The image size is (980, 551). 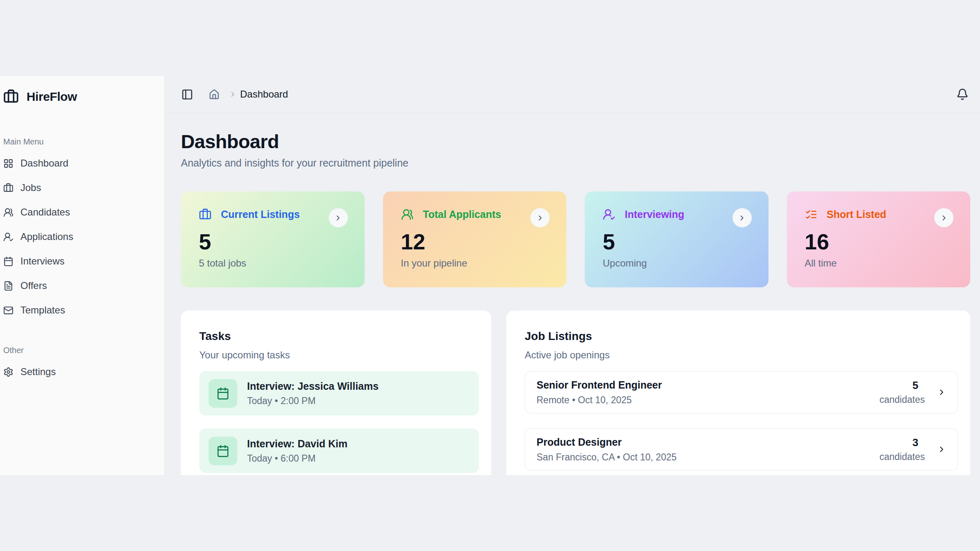 I want to click on job-row-right: 5 candidates, so click(x=913, y=392).